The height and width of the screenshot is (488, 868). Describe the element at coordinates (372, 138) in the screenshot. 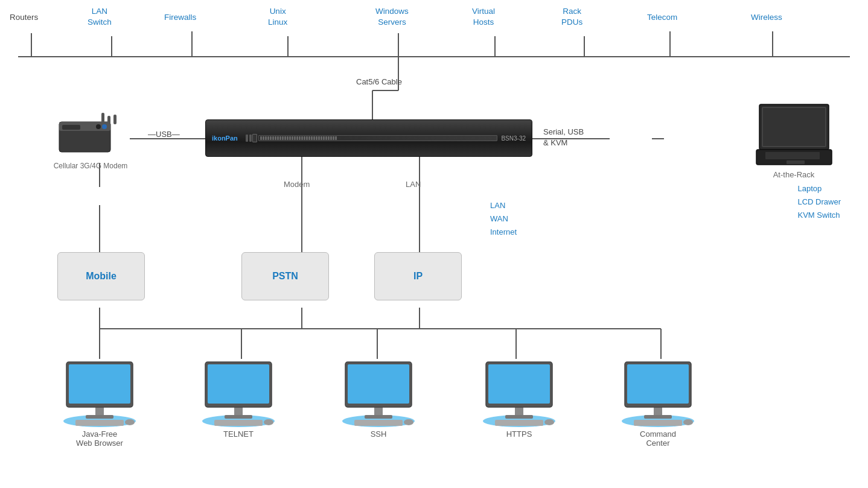

I see `kvm-port-area` at that location.